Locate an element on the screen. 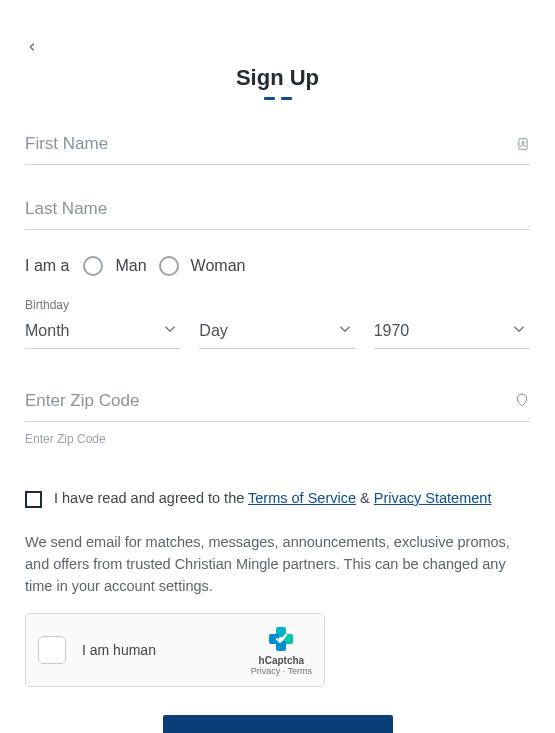 Image resolution: width=555 pixels, height=733 pixels. contact-icon is located at coordinates (523, 146).